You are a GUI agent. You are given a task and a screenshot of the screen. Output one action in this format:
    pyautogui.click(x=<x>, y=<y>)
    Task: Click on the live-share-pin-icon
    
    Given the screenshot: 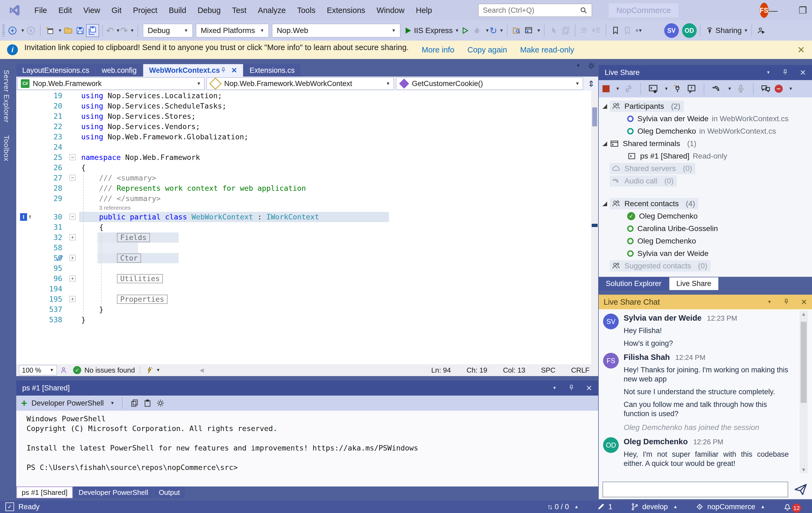 What is the action you would take?
    pyautogui.click(x=785, y=72)
    